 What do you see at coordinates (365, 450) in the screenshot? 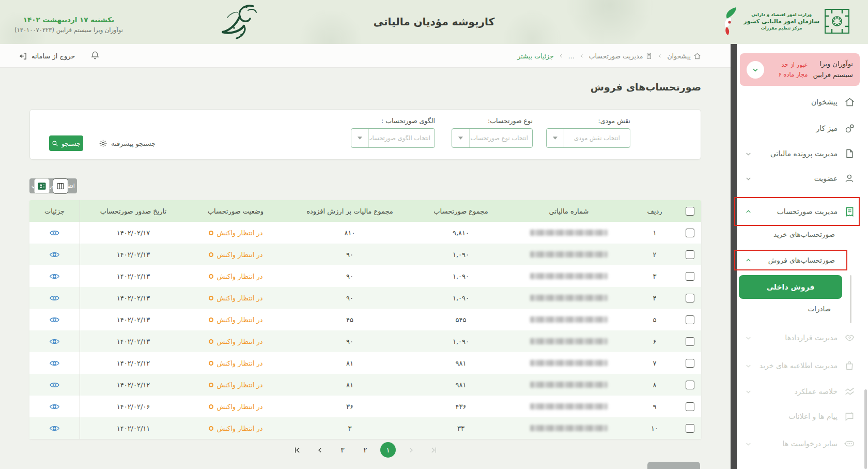
I see `pagination-page-2: ۲` at bounding box center [365, 450].